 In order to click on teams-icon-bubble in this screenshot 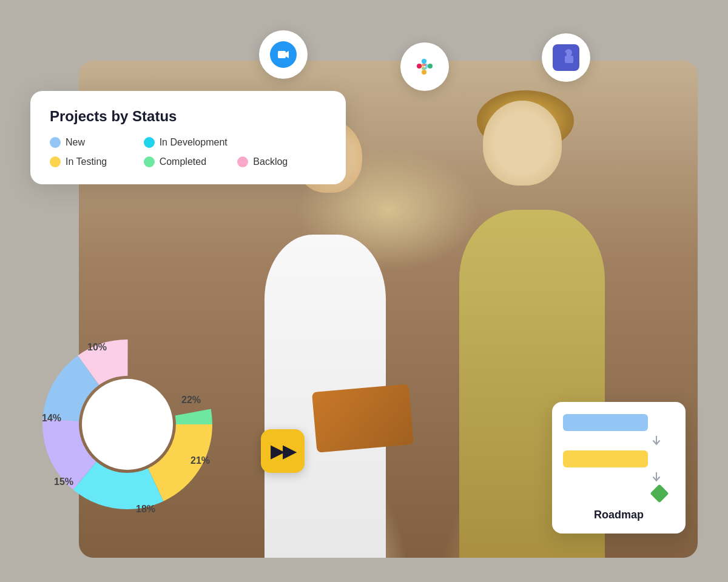, I will do `click(566, 58)`.